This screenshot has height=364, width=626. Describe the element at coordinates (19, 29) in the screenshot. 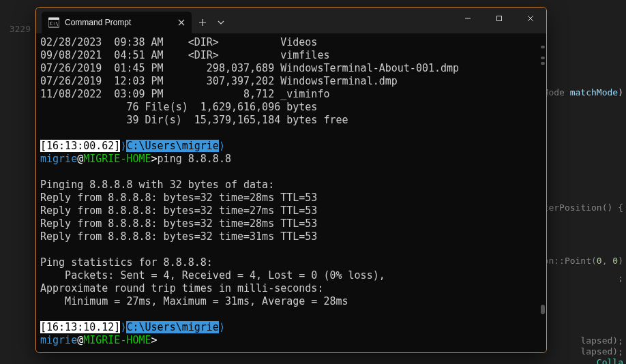

I see `editor-gutter: 3229` at that location.